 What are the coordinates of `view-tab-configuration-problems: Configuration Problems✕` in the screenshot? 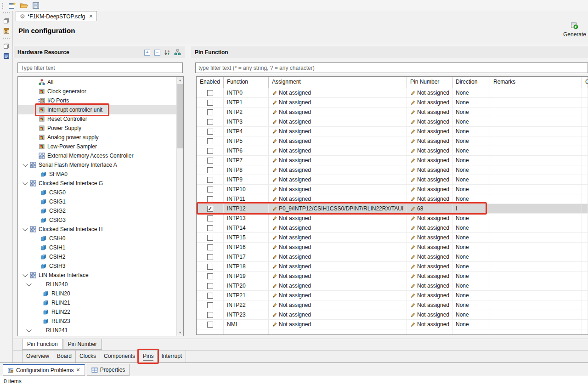 It's located at (44, 370).